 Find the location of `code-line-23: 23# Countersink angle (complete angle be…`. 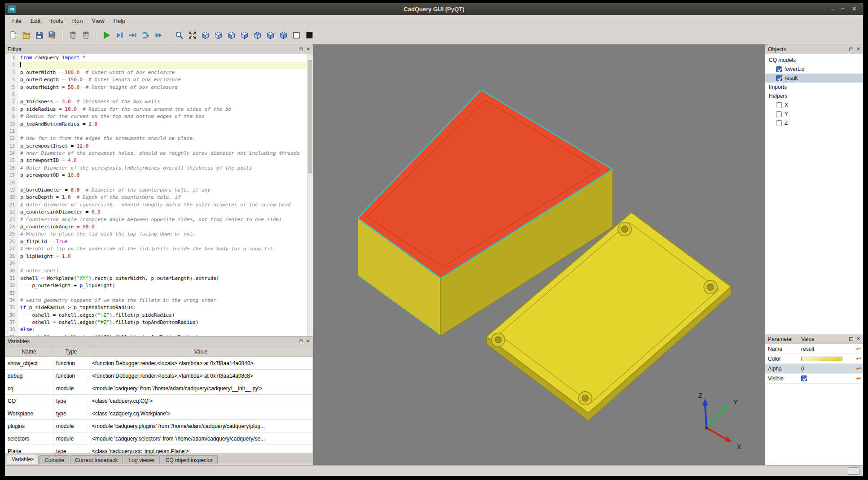

code-line-23: 23# Countersink angle (complete angle be… is located at coordinates (156, 220).